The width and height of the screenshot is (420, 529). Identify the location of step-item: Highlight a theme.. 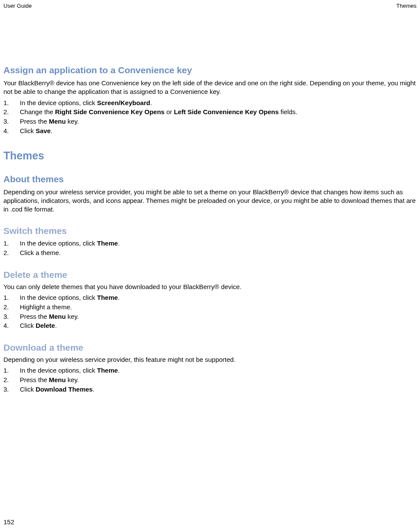
(210, 307).